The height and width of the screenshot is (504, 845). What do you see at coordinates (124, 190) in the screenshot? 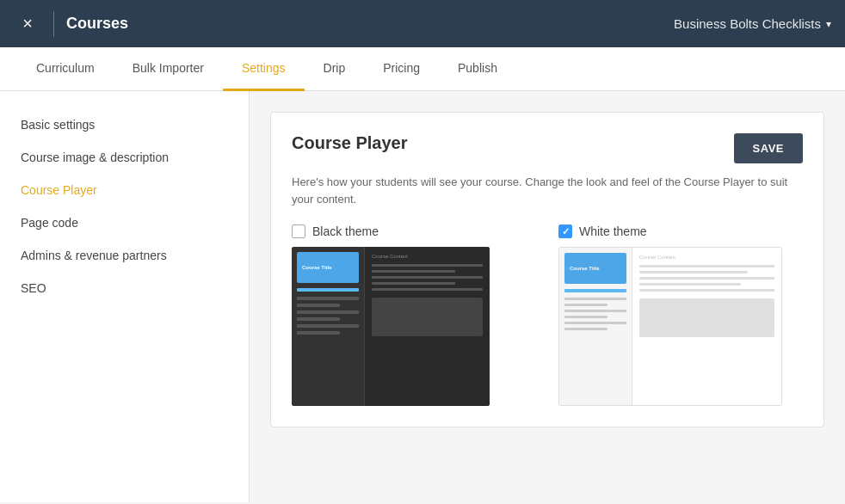
I see `sidebar-item-course-player: Course Player` at bounding box center [124, 190].